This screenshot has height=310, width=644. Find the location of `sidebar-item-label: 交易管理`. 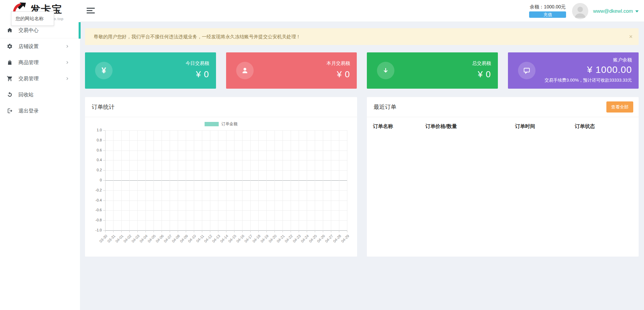

sidebar-item-label: 交易管理 is located at coordinates (29, 79).